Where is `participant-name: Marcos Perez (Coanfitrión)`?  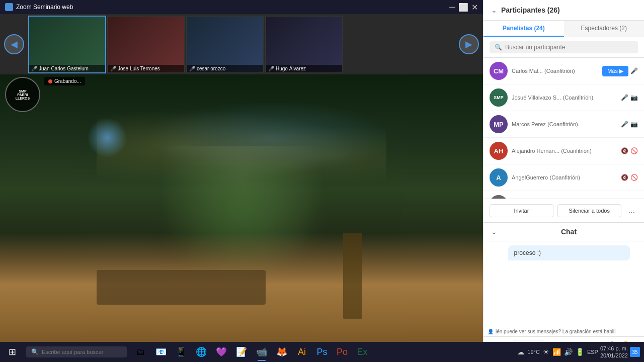 participant-name: Marcos Perez (Coanfitrión) is located at coordinates (565, 124).